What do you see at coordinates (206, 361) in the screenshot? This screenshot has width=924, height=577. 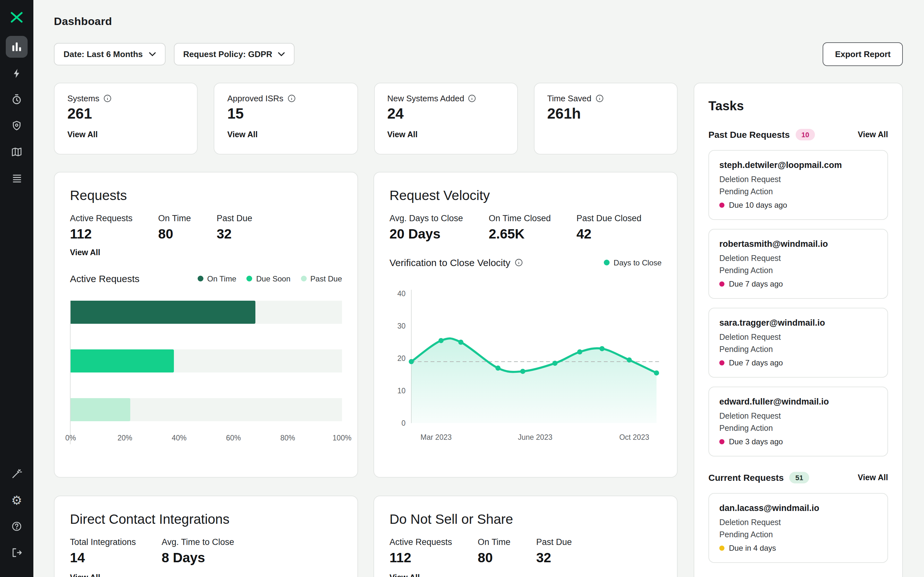 I see `bar-track` at bounding box center [206, 361].